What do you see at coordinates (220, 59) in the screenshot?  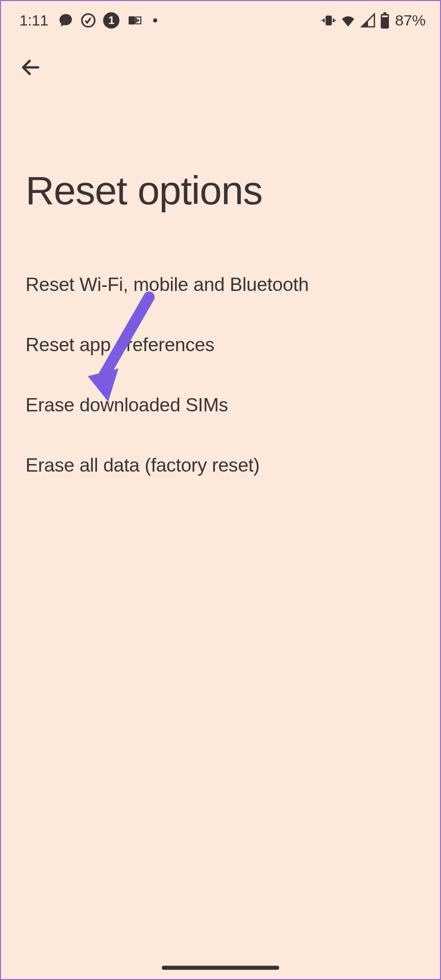 I see `back-button` at bounding box center [220, 59].